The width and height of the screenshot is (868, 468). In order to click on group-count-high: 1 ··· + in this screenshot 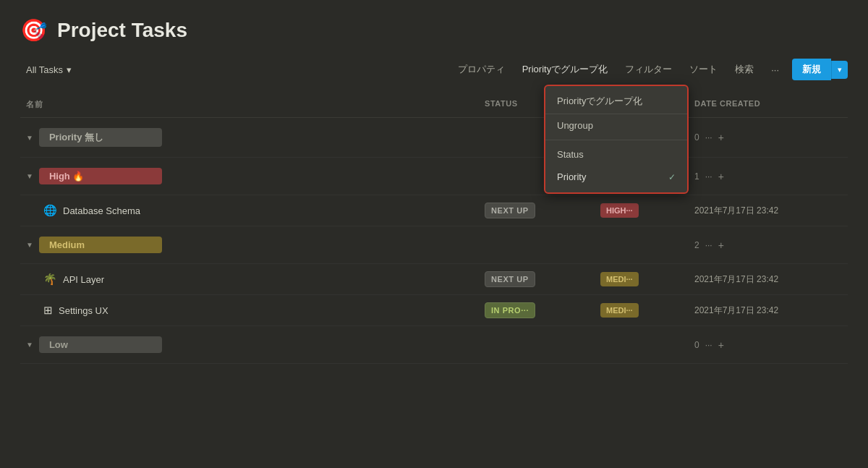, I will do `click(768, 176)`.